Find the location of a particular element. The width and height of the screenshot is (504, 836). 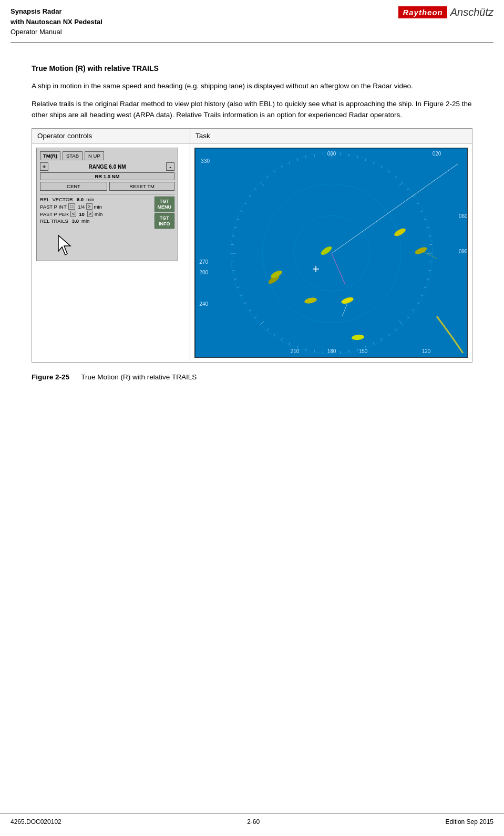

rr-display: RR 1.0 NM is located at coordinates (107, 177).